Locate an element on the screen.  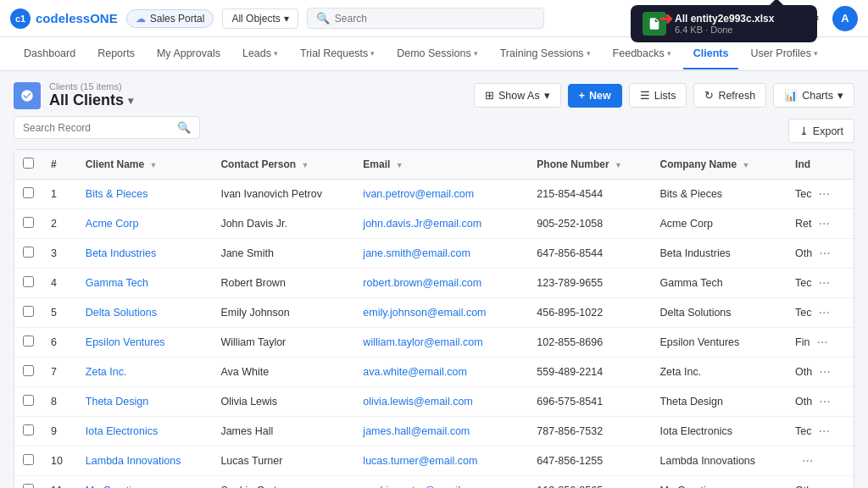
select-all-checkbox is located at coordinates (29, 163).